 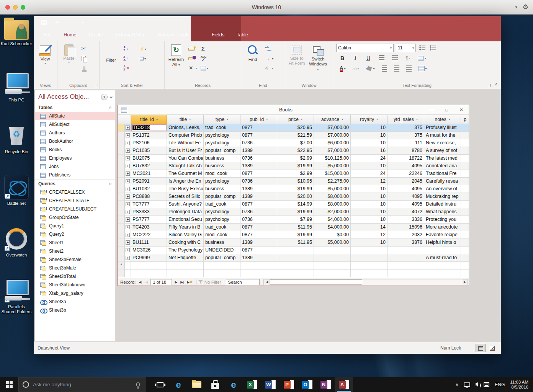 What do you see at coordinates (69, 54) in the screenshot?
I see `paste-button: Paste▾` at bounding box center [69, 54].